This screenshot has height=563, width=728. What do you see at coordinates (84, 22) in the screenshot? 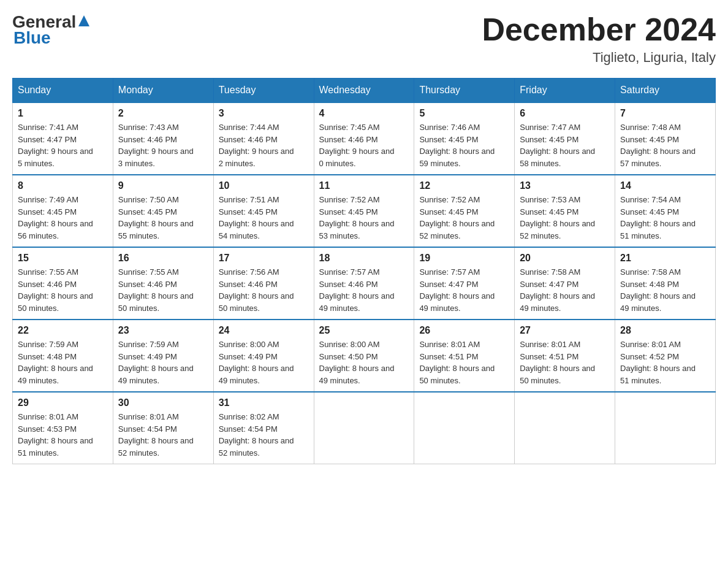
I see `logo-arrow-icon` at bounding box center [84, 22].